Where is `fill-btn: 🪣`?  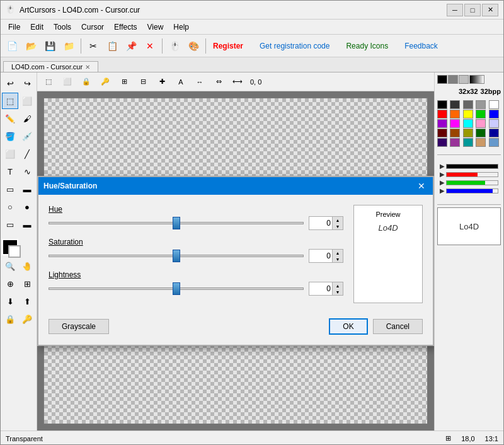
fill-btn: 🪣 is located at coordinates (10, 136).